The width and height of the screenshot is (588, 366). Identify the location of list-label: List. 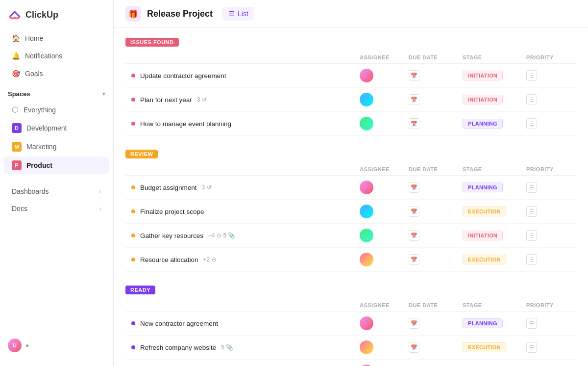
(243, 14).